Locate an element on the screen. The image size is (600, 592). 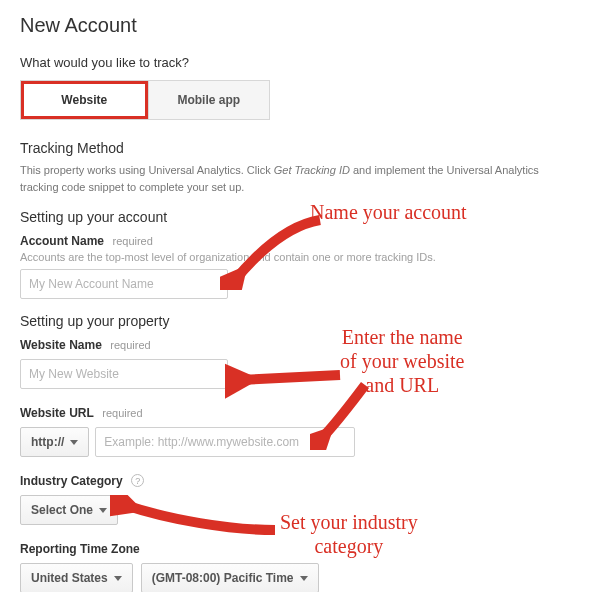
tracking-method-desc: This property works using Universal Anal… is located at coordinates (300, 178).